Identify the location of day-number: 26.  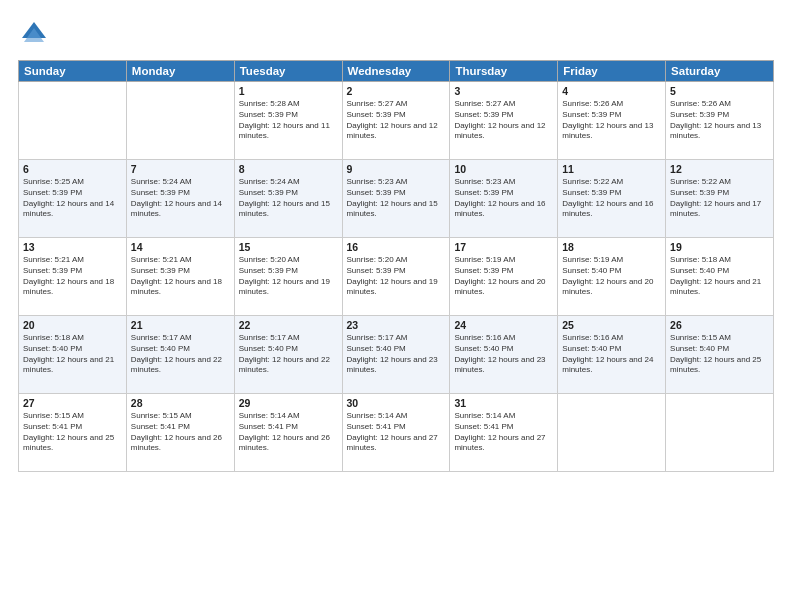
(720, 325).